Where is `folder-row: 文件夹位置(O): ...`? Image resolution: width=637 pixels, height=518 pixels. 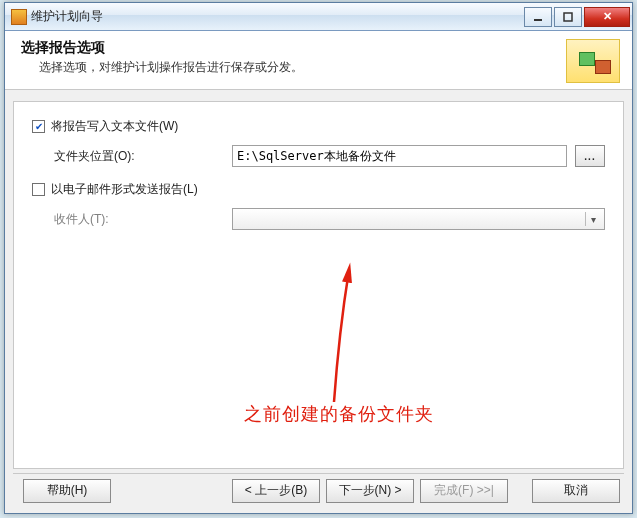 folder-row: 文件夹位置(O): ... is located at coordinates (318, 156).